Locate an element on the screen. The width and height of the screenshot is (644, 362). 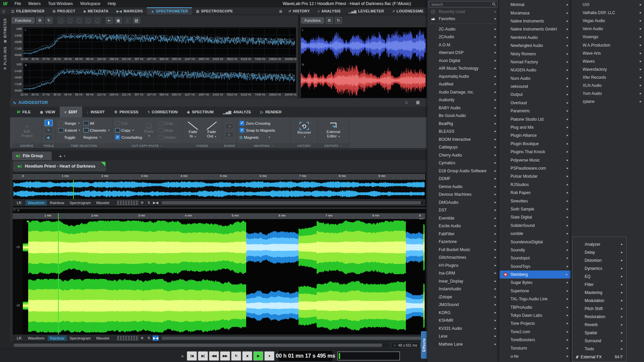
menu-item-denise-audio: Denise Audio▶ is located at coordinates (463, 187).